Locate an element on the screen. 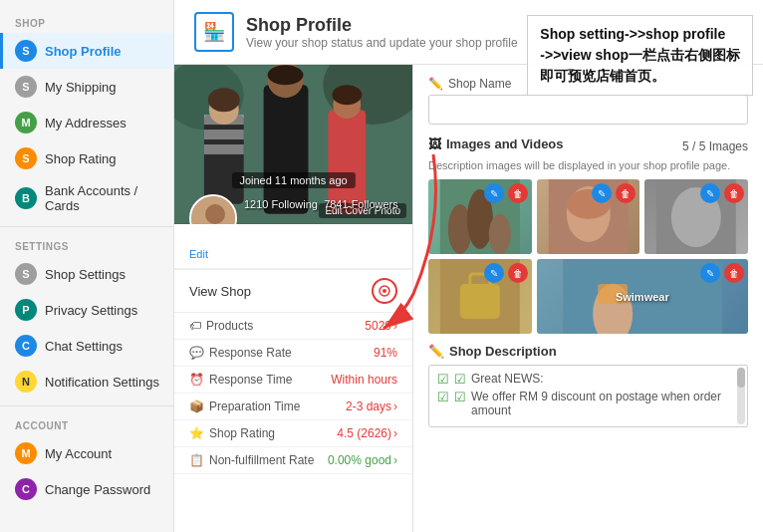 This screenshot has width=763, height=532. shop-profile-icon: S is located at coordinates (26, 51).